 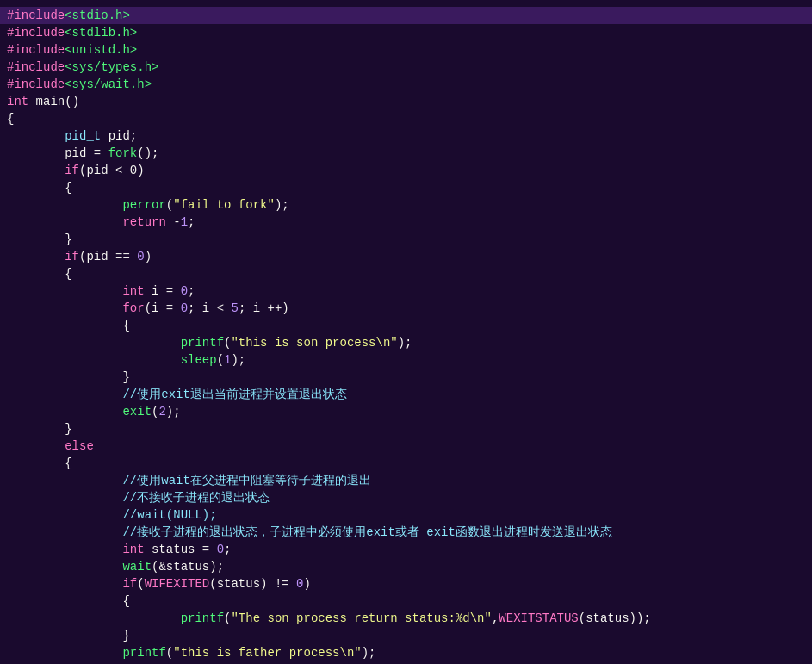 I want to click on code-line-31: //接收子进程的退出状态，子进程中必须使用exit或者_exit函数退出进程时发…, so click(x=406, y=532).